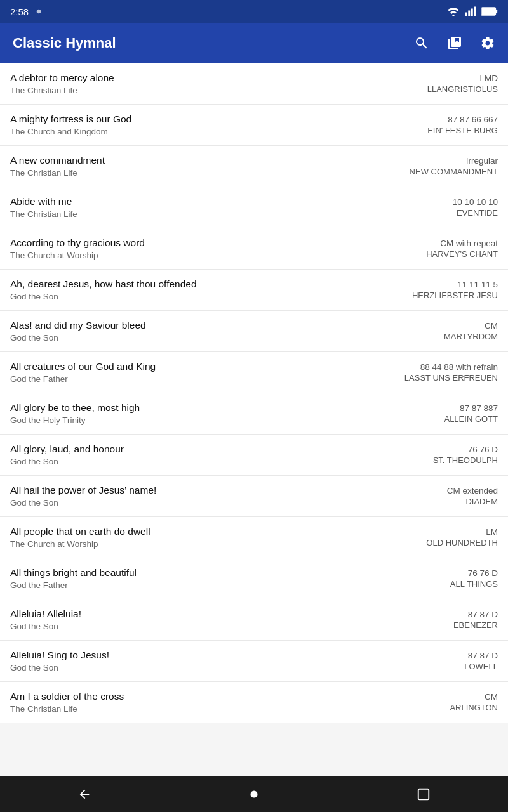 The image size is (508, 812). Describe the element at coordinates (203, 125) in the screenshot. I see `hymn-left-1: A mighty fortress is our God The Church …` at that location.